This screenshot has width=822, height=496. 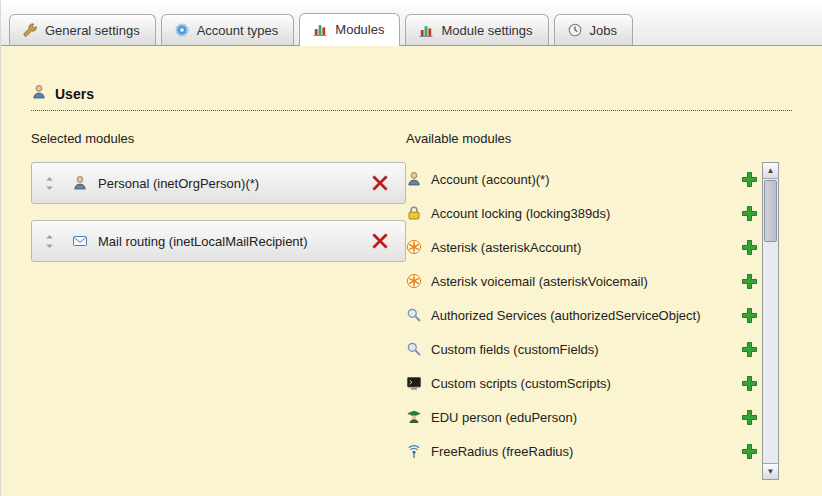 I want to click on tab-jobs: Jobs, so click(x=594, y=30).